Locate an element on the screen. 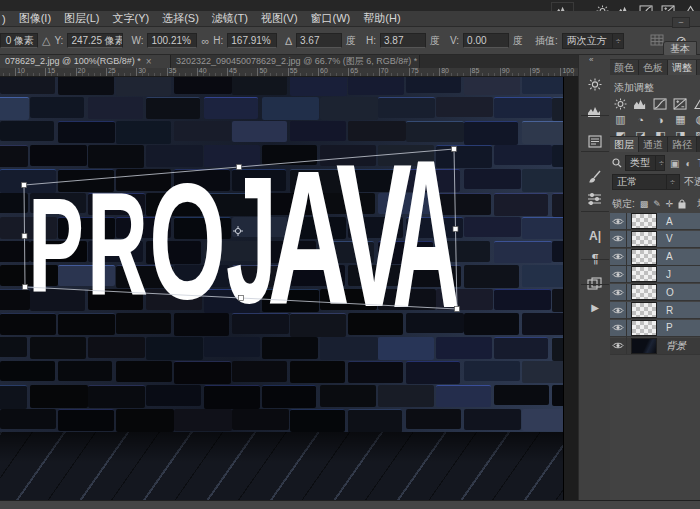 The image size is (700, 509). warp-mode-icon is located at coordinates (657, 41).